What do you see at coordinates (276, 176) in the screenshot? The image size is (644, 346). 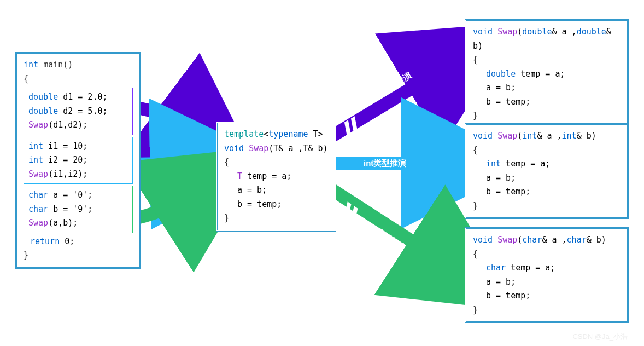 I see `code-template-box: template<typename T> void Swap(T& a ,T& …` at bounding box center [276, 176].